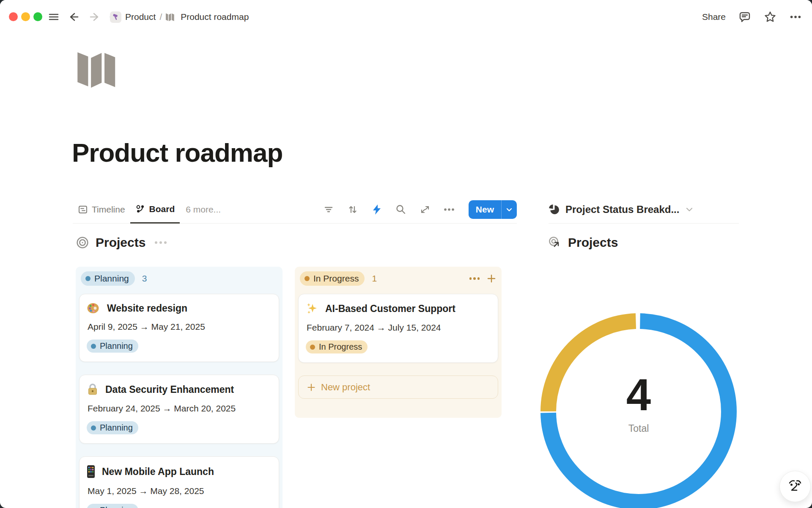 This screenshot has width=812, height=508. I want to click on sidebar-menu-icon, so click(54, 17).